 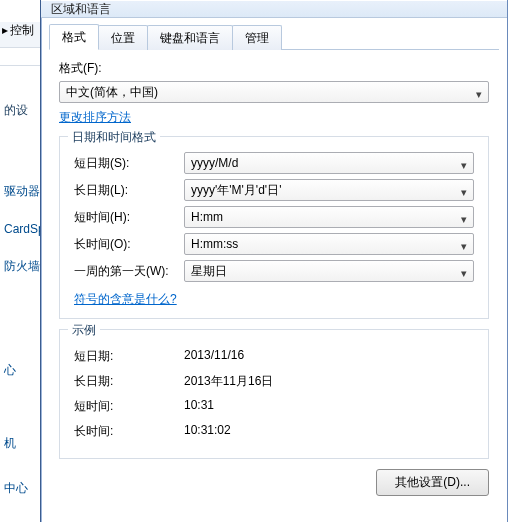 I want to click on short-date-dropdown: yyyy/M/d, so click(x=329, y=163).